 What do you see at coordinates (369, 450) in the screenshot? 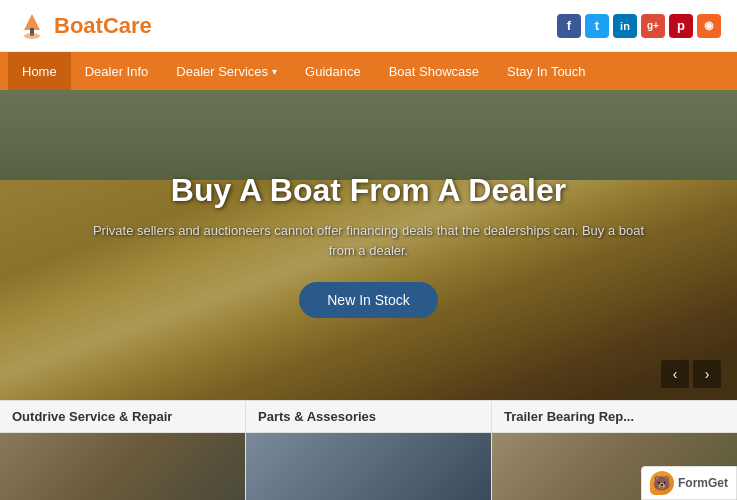
I see `card-parts: Parts & Assesories` at bounding box center [369, 450].